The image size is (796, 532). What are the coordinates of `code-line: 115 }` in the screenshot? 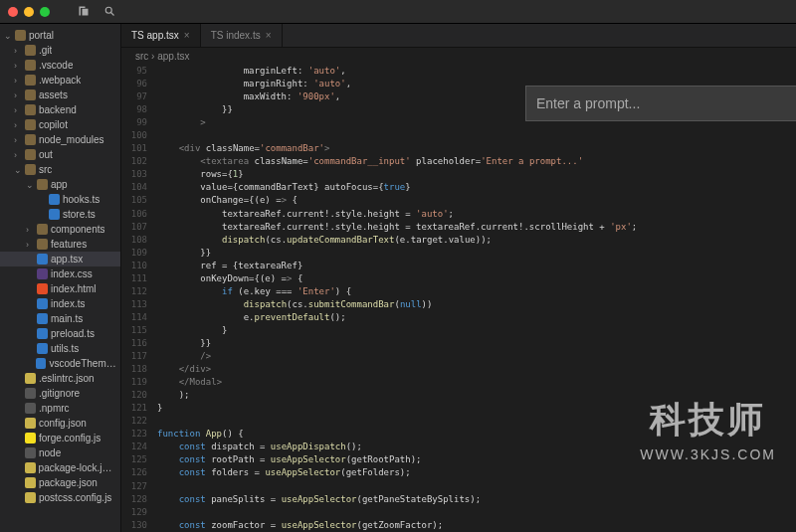 It's located at (459, 330).